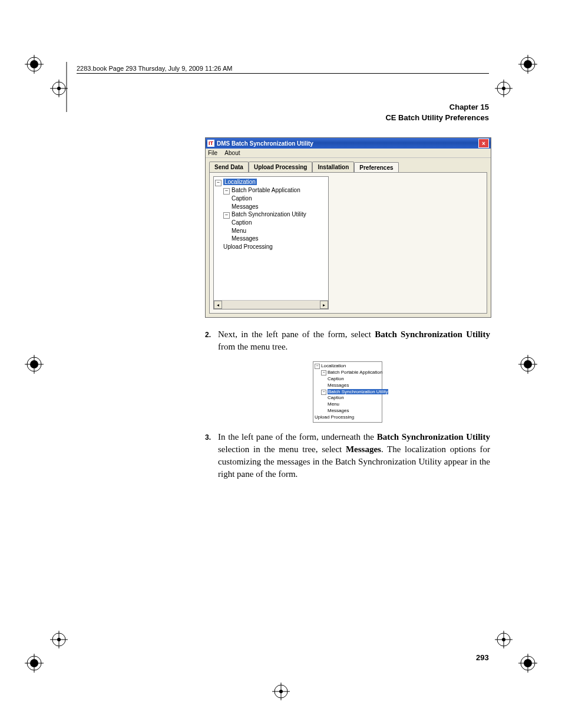 This screenshot has height=728, width=562. Describe the element at coordinates (348, 411) in the screenshot. I see `tree2-bsu-messages: Messages` at that location.